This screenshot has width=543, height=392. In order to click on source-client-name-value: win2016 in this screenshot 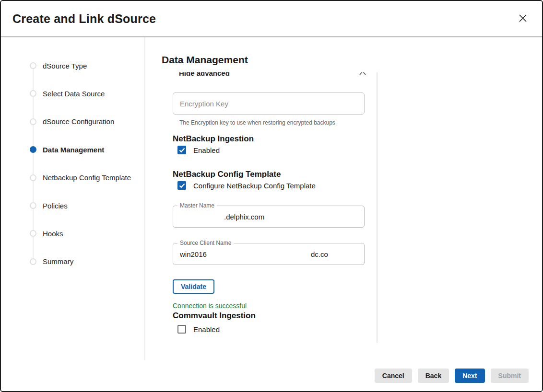, I will do `click(190, 254)`.